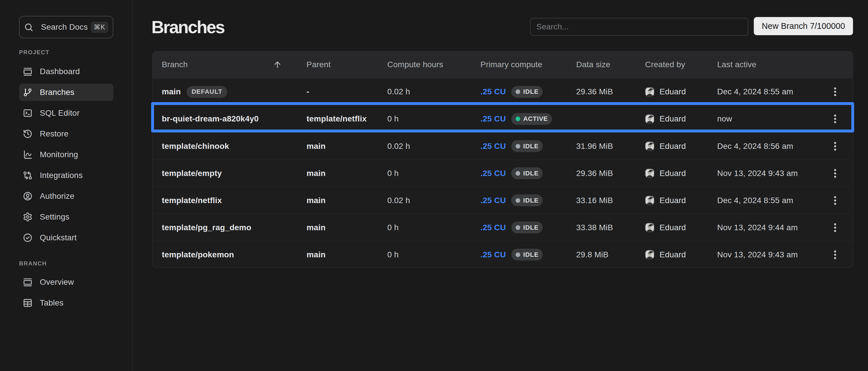  Describe the element at coordinates (66, 27) in the screenshot. I see `search-docs-button: Search Docs ⌘K` at that location.